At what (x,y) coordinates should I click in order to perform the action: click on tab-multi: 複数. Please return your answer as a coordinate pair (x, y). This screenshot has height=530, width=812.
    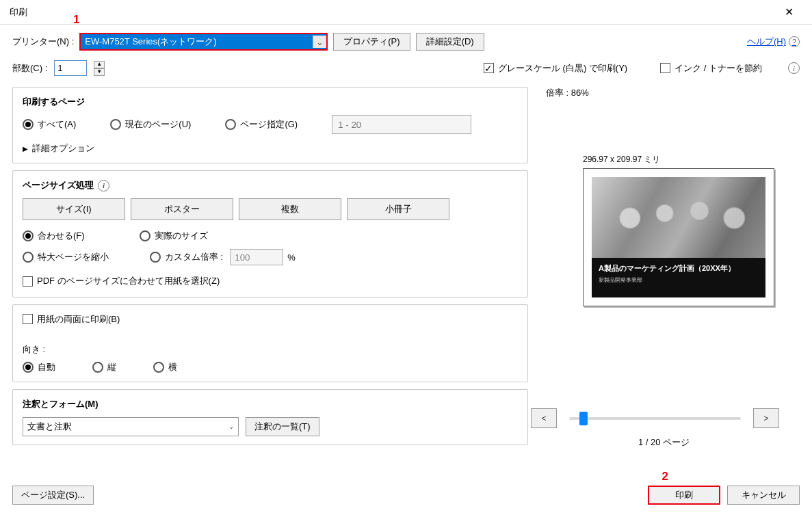
    Looking at the image, I should click on (290, 209).